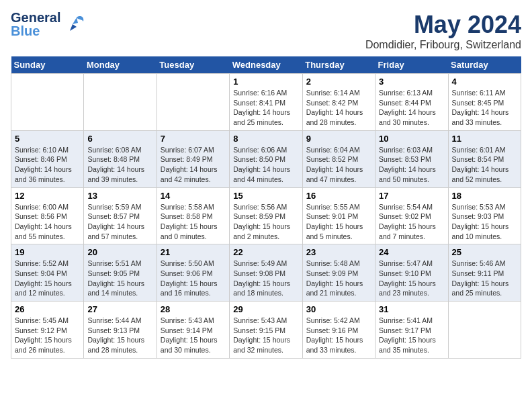  What do you see at coordinates (266, 330) in the screenshot?
I see `calendar-week-5: 26Sunrise: 5:45 AMSunset: 9:12 PMDayligh…` at bounding box center [266, 330].